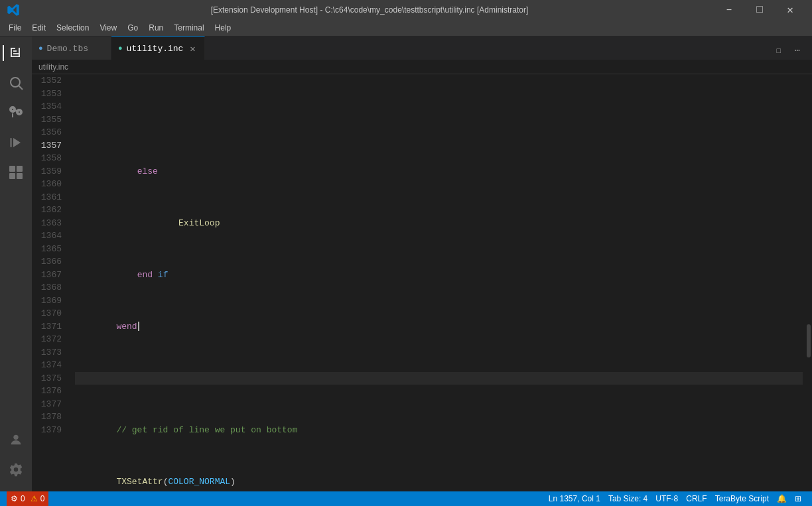 This screenshot has width=812, height=506. What do you see at coordinates (28, 499) in the screenshot?
I see `status-left: ⚙ 0 ⚠ 0` at bounding box center [28, 499].